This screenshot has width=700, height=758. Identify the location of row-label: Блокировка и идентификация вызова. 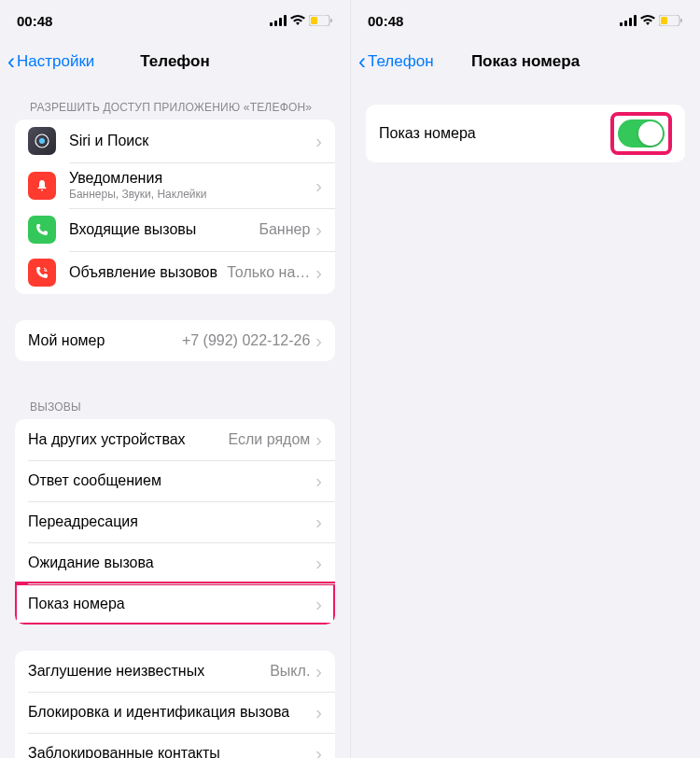
(172, 712).